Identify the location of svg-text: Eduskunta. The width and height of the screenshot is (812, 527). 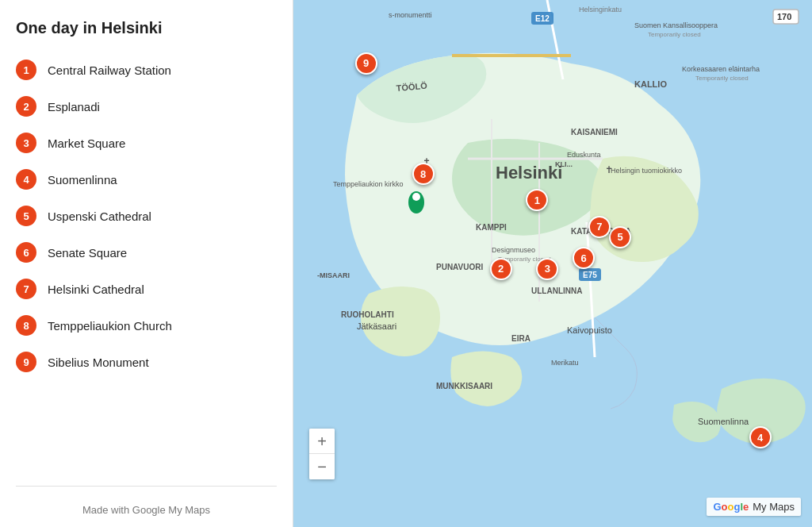
(584, 155).